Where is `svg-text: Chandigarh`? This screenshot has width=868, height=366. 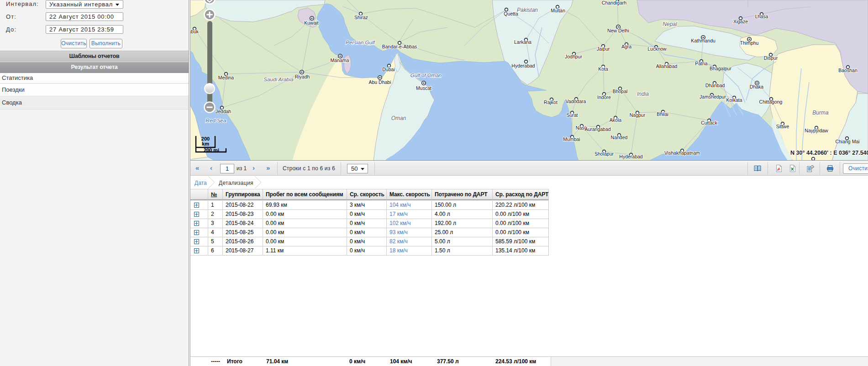 svg-text: Chandigarh is located at coordinates (614, 3).